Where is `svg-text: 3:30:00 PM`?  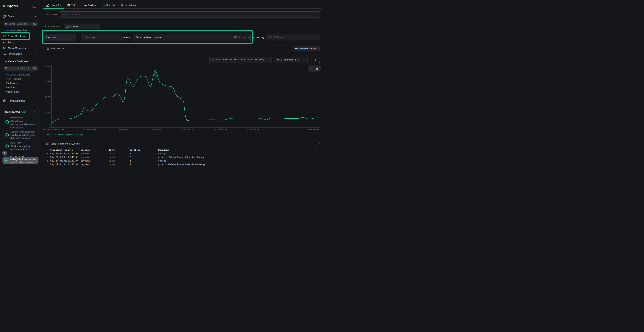 svg-text: 3:30:00 PM is located at coordinates (122, 130).